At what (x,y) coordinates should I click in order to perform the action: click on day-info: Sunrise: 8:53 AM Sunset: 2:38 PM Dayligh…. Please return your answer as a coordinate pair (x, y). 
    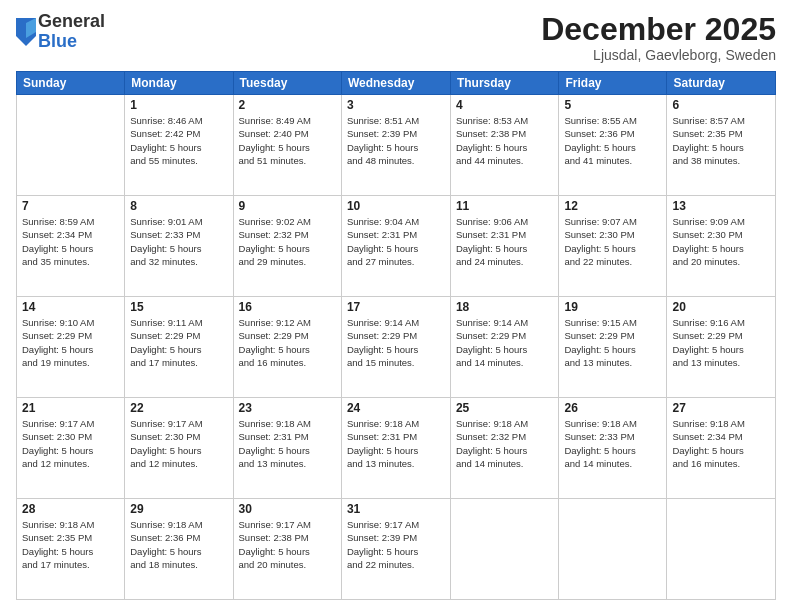
    Looking at the image, I should click on (505, 140).